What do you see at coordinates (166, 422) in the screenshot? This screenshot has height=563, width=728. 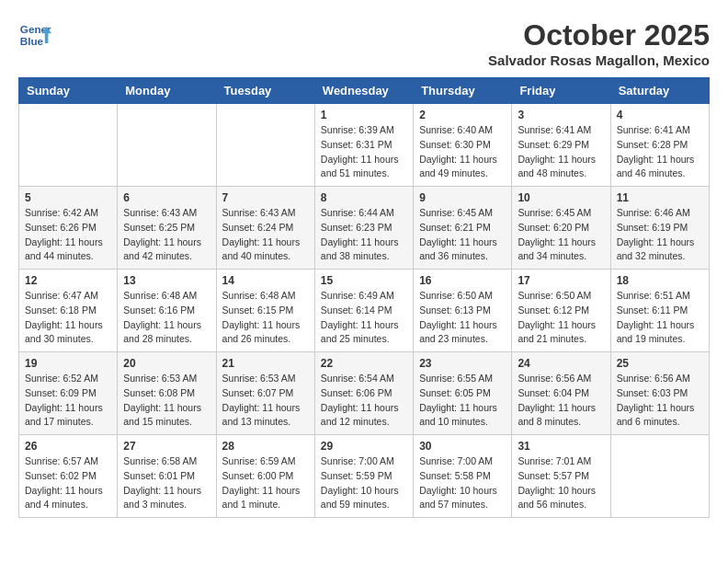 I see `day-info-line: and 15 minutes.` at bounding box center [166, 422].